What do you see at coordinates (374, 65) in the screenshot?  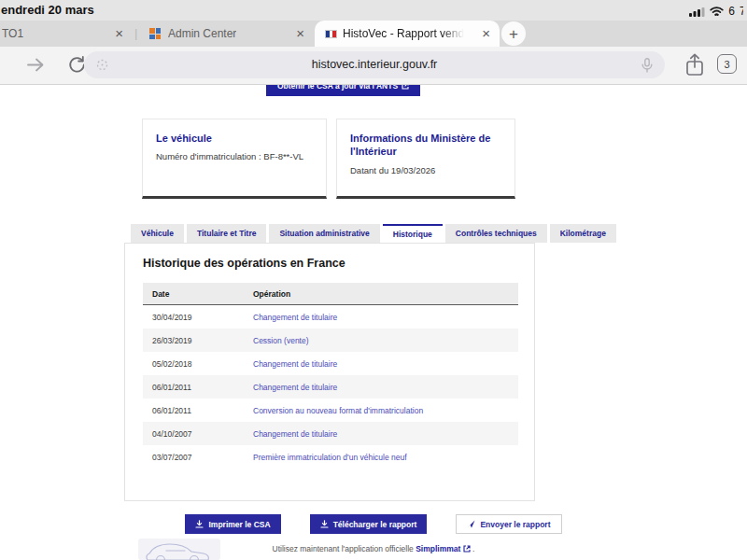 I see `browser-toolbar: histovec.interieur.gouv.fr 3` at bounding box center [374, 65].